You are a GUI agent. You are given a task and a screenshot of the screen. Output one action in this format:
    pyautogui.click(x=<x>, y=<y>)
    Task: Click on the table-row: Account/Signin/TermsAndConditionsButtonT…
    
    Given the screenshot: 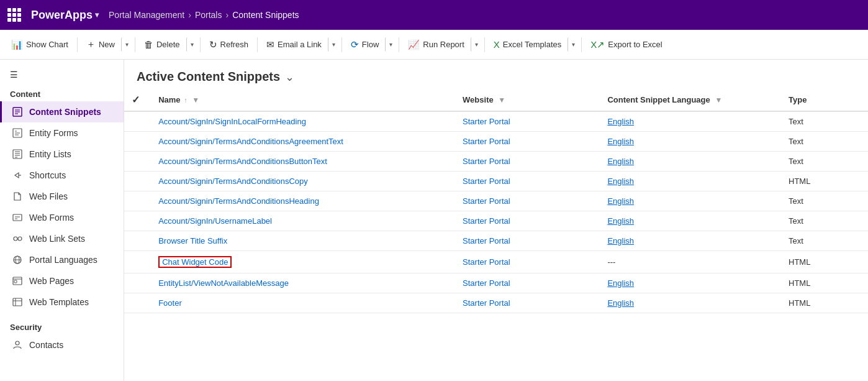 What is the action you would take?
    pyautogui.click(x=496, y=162)
    